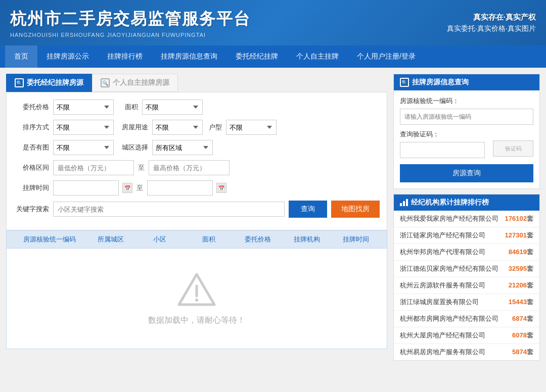 The height and width of the screenshot is (392, 546). What do you see at coordinates (456, 352) in the screenshot?
I see `ranking-item-name: 杭州易居房地产服务有限公司` at bounding box center [456, 352].